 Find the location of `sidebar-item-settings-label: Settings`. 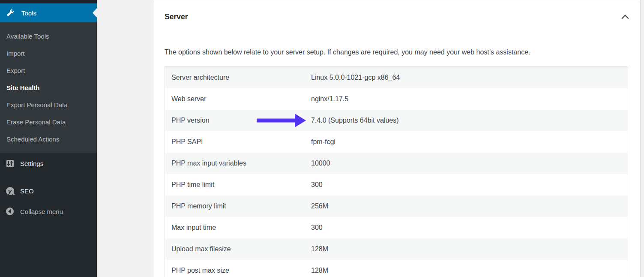

sidebar-item-settings-label: Settings is located at coordinates (32, 164).